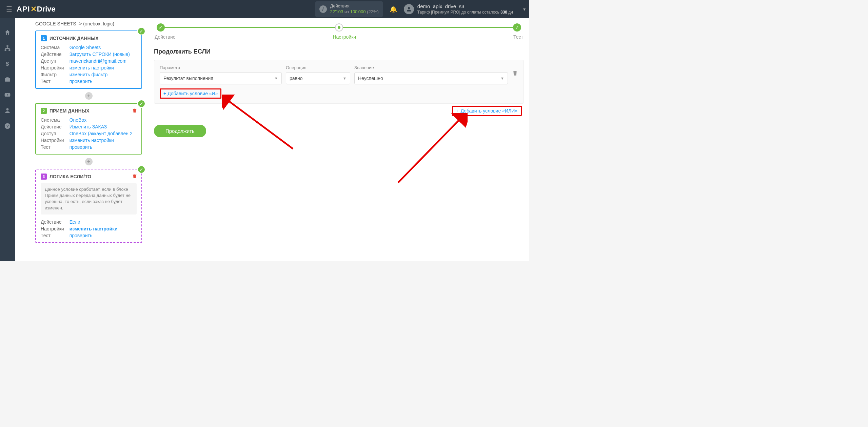  What do you see at coordinates (7, 110) in the screenshot?
I see `user-icon` at bounding box center [7, 110].